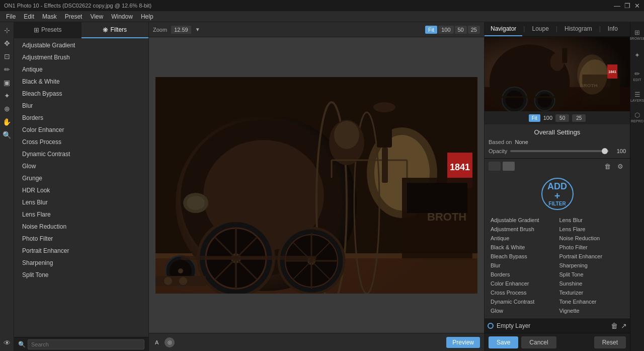 The image size is (644, 351). What do you see at coordinates (82, 57) in the screenshot?
I see `filter-adjustment-brush: Adjustment Brush` at bounding box center [82, 57].